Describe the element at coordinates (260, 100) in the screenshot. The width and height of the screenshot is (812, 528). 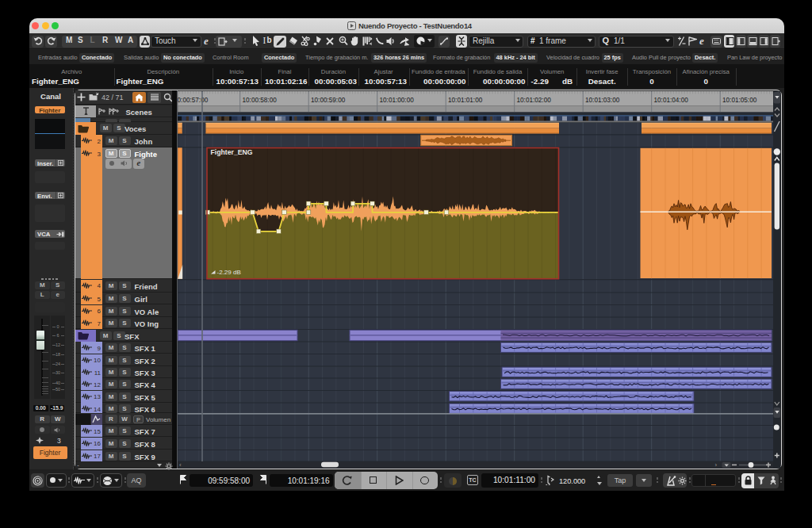
I see `svg-text: 10:00:58:00` at that location.